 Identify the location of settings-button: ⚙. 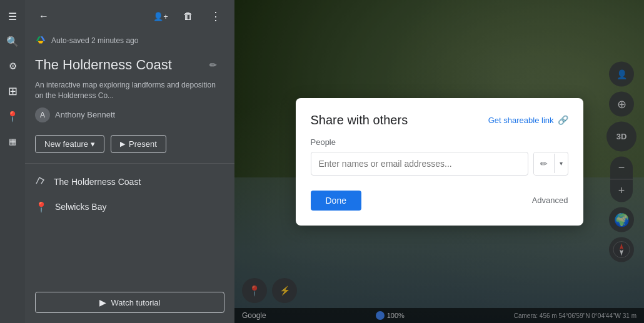
(13, 66).